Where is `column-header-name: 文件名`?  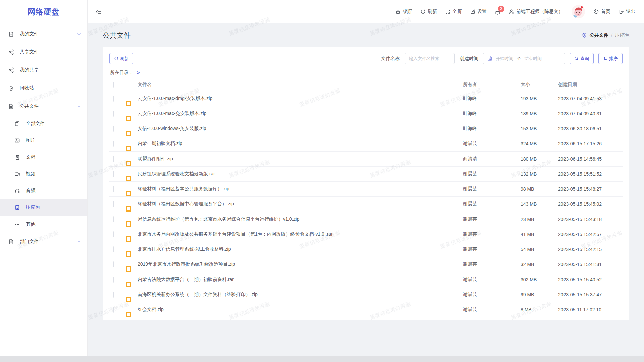 column-header-name: 文件名 is located at coordinates (300, 85).